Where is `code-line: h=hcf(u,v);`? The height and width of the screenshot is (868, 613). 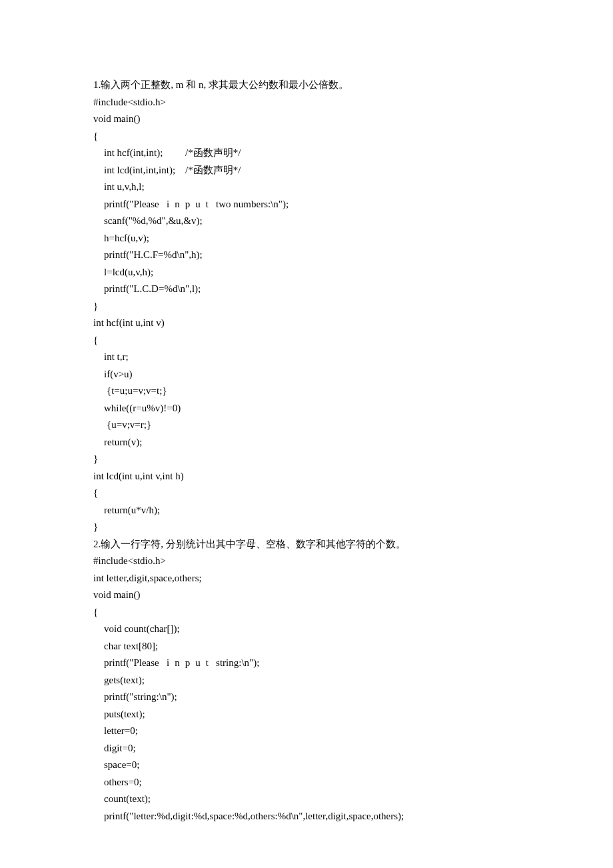 code-line: h=hcf(u,v); is located at coordinates (306, 239).